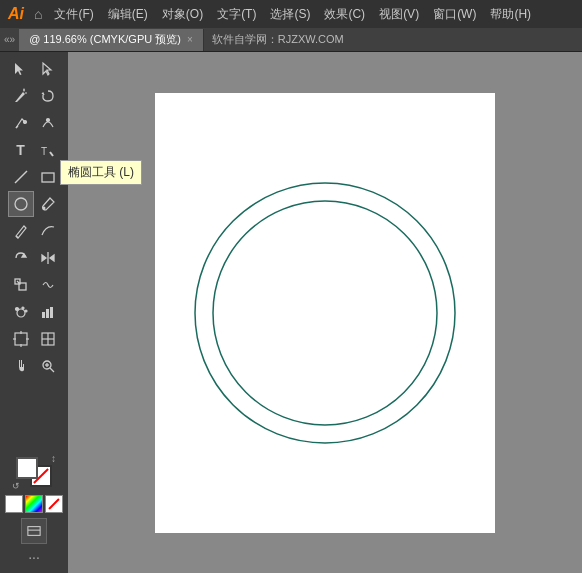 The width and height of the screenshot is (582, 573). What do you see at coordinates (21, 96) in the screenshot?
I see `magic-wand-tool` at bounding box center [21, 96].